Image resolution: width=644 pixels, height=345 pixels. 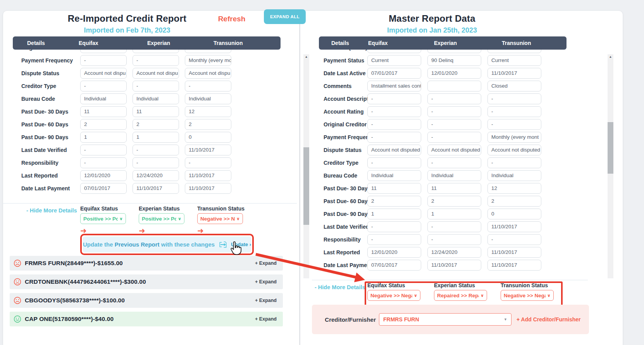 I want to click on experian-cell-input: Account not dispu, so click(x=156, y=73).